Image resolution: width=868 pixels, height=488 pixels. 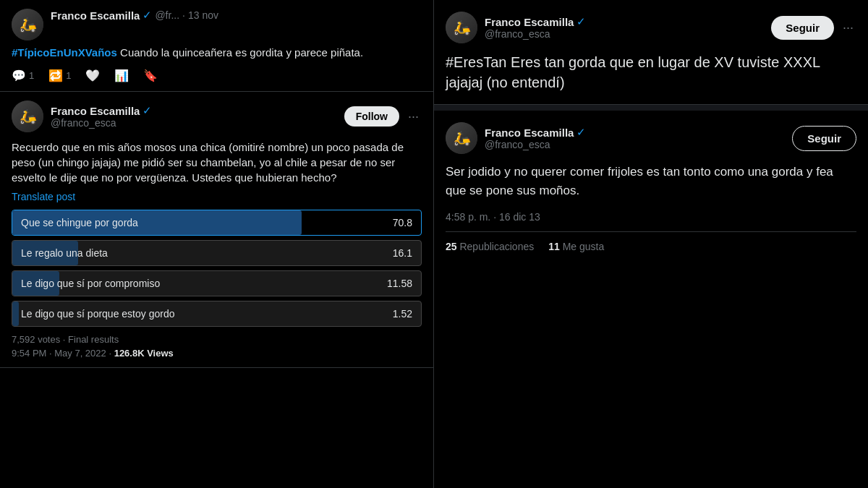 I want to click on poll-option-2: Le regalo una dieta 16.1, so click(x=217, y=253).